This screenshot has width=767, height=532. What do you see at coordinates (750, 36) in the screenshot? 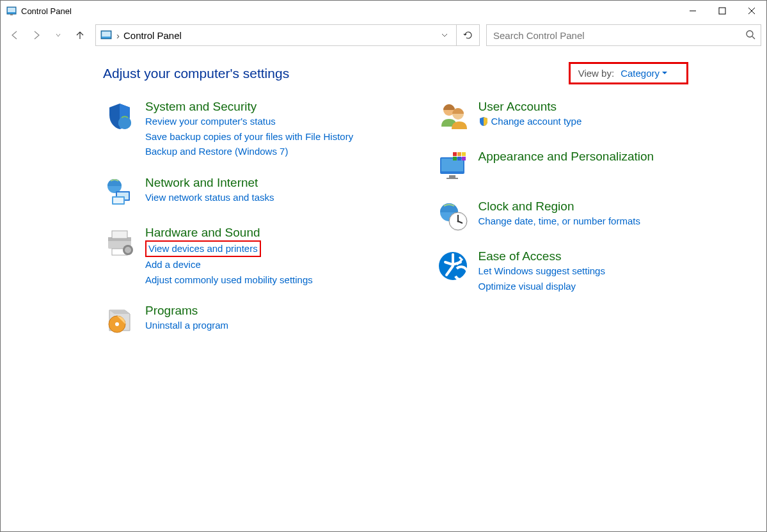
I see `search-icon` at bounding box center [750, 36].